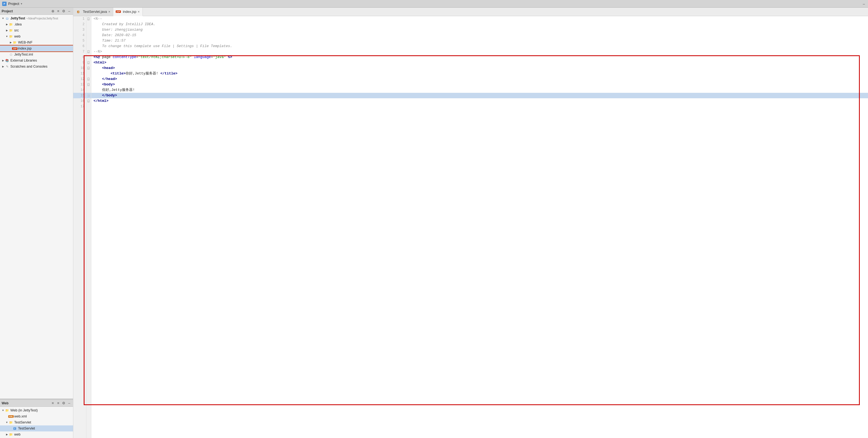 Image resolution: width=868 pixels, height=438 pixels. What do you see at coordinates (480, 63) in the screenshot?
I see `code-line-9: <html>` at bounding box center [480, 63].